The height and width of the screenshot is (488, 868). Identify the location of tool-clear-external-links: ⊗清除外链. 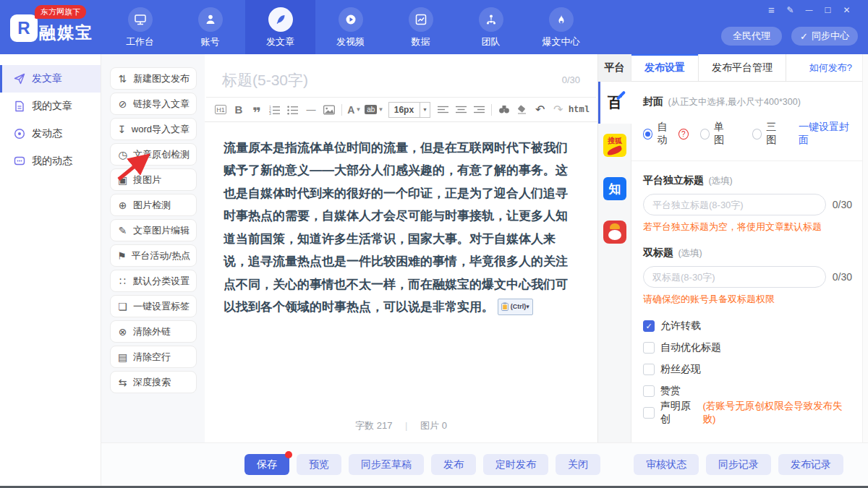
(153, 331).